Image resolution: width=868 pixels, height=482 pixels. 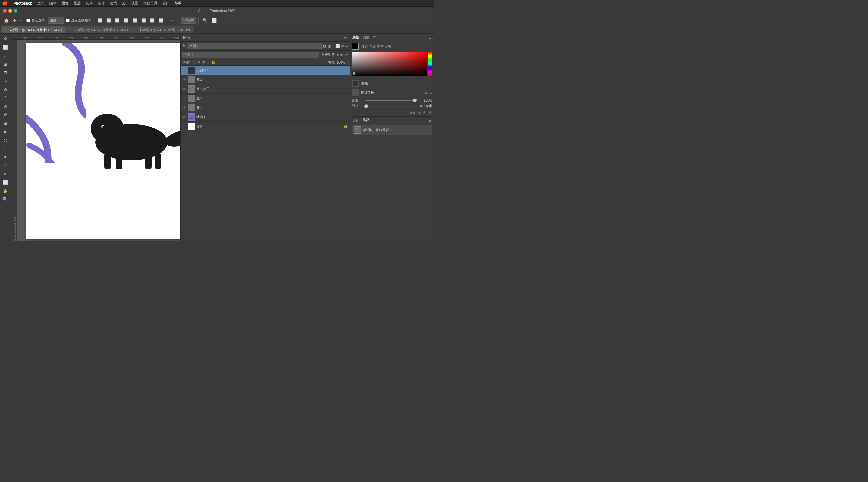 What do you see at coordinates (5, 90) in the screenshot?
I see `healing-brush-tool: ⊕` at bounding box center [5, 90].